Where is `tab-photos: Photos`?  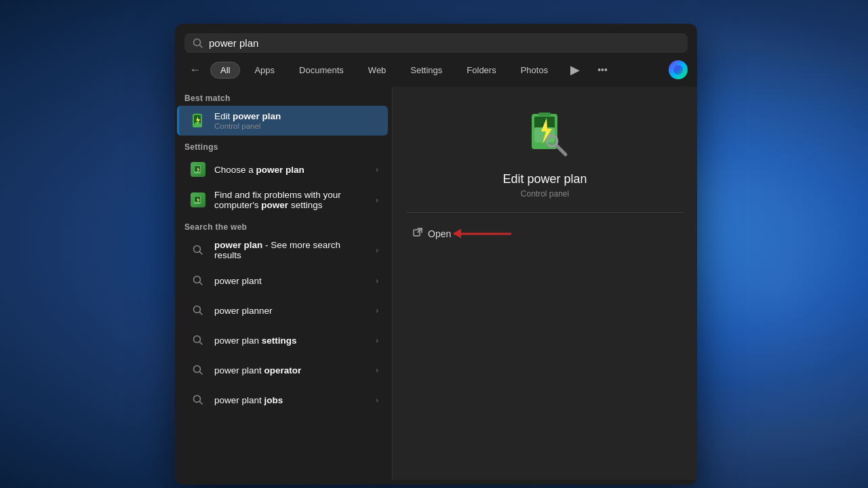
tab-photos: Photos is located at coordinates (534, 70).